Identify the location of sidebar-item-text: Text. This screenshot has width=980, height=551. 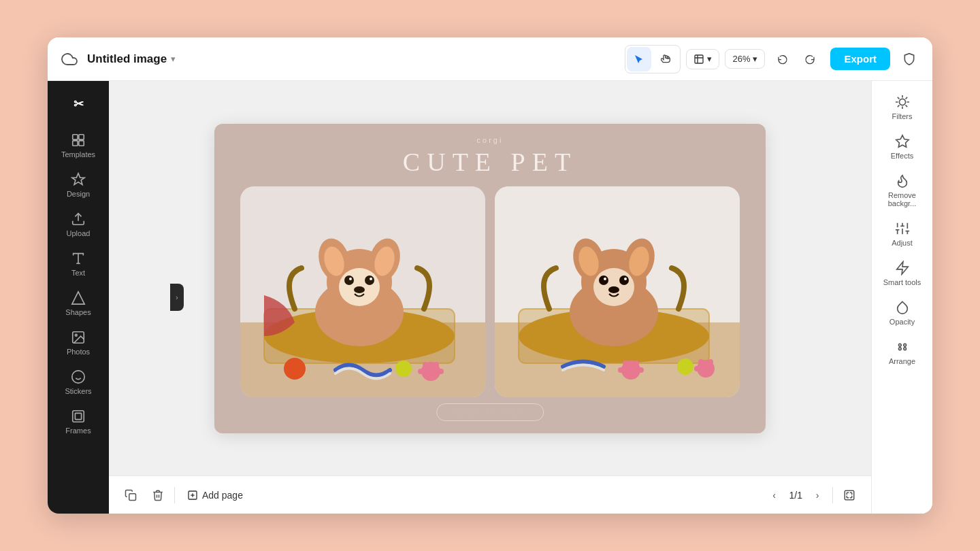
(78, 264).